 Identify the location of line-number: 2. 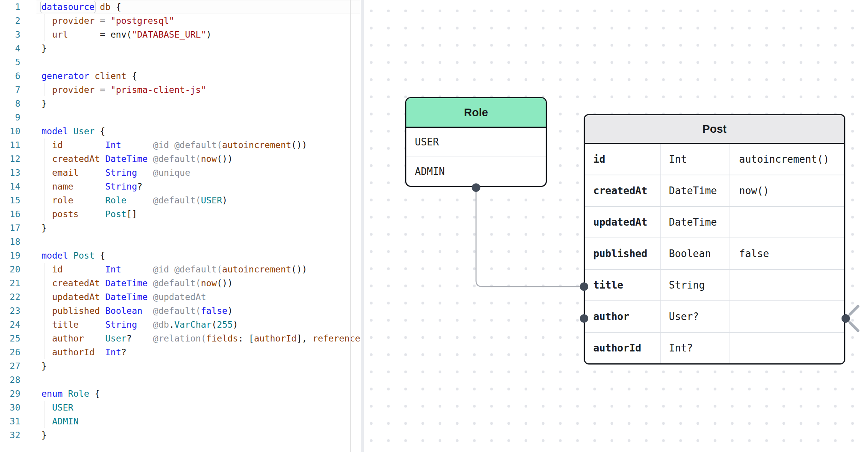
(10, 21).